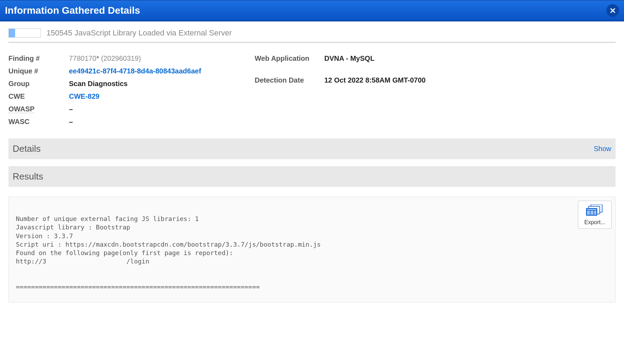 The height and width of the screenshot is (364, 624). What do you see at coordinates (27, 149) in the screenshot?
I see `details-title: Details` at bounding box center [27, 149].